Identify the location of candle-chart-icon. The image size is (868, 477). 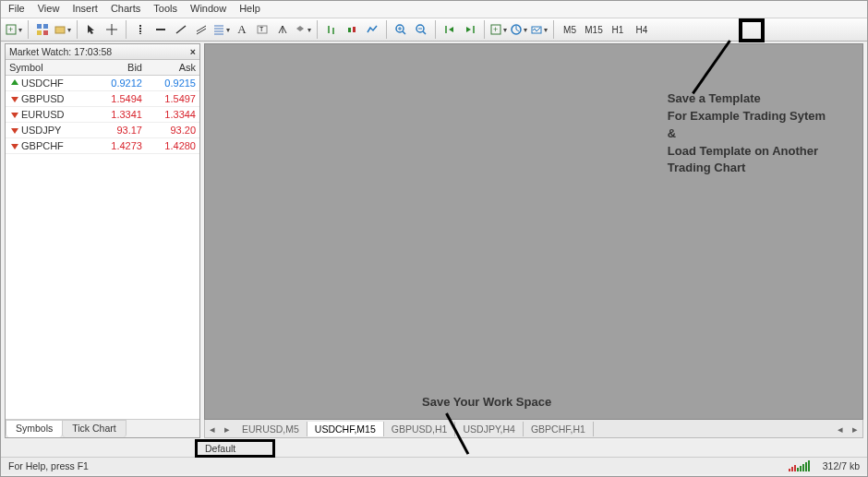
(352, 30).